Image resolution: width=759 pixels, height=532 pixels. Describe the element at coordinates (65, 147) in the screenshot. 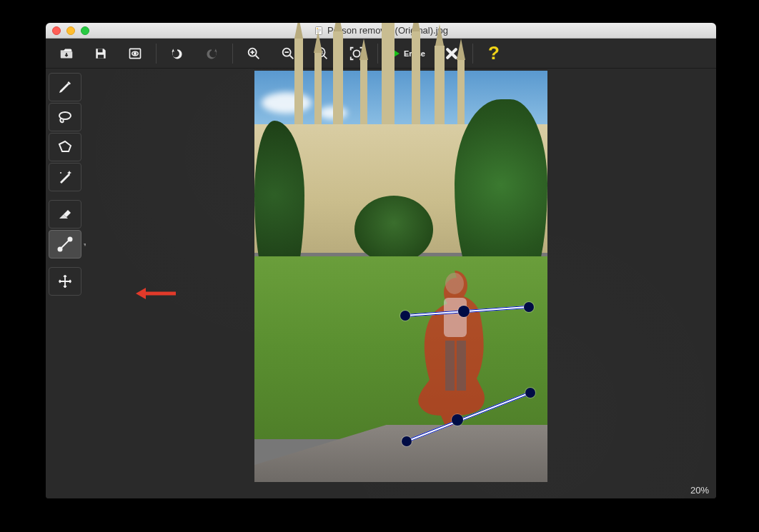

I see `polygon-icon` at that location.